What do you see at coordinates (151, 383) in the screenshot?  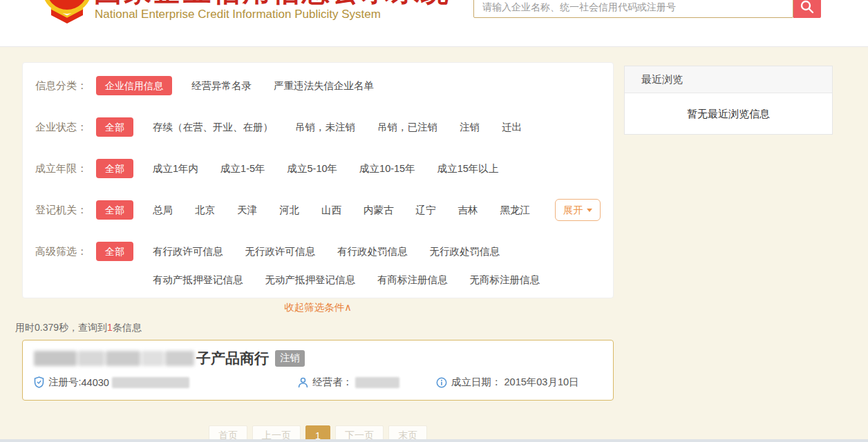 I see `redacted-reg-no-blur` at bounding box center [151, 383].